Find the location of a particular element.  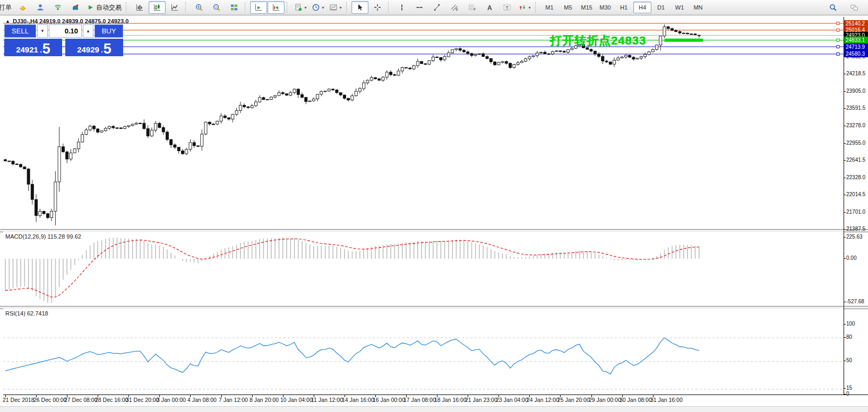

highlight-segment is located at coordinates (684, 40).